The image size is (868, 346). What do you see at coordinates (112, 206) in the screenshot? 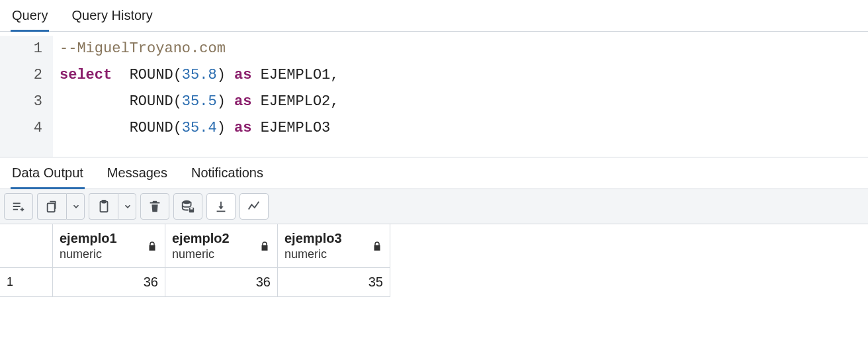
I see `paste-split-button` at bounding box center [112, 206].